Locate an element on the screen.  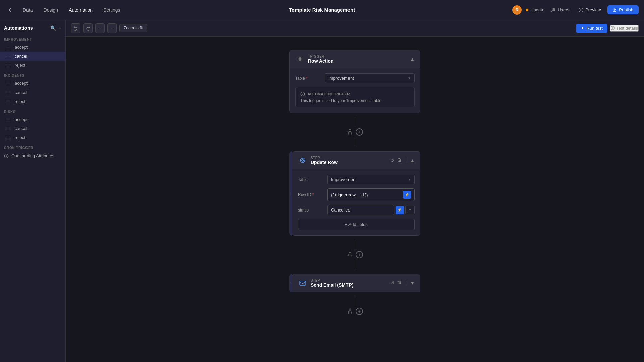
nav-automation: Automation is located at coordinates (80, 10).